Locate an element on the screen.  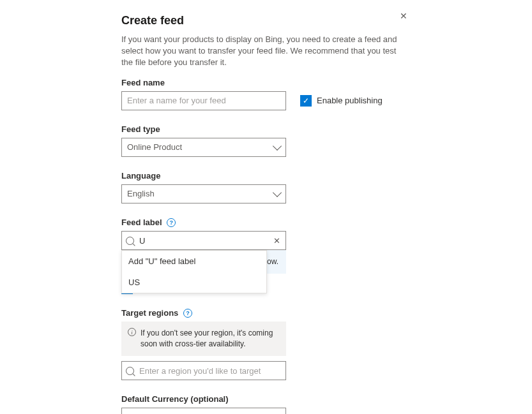
clear-icon: ✕ is located at coordinates (277, 241).